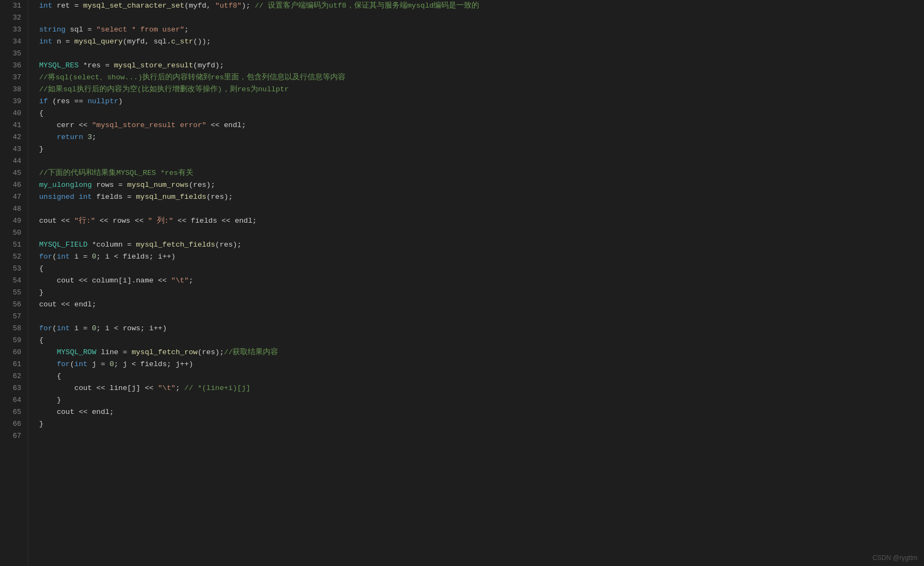 The image size is (924, 566). What do you see at coordinates (13, 209) in the screenshot?
I see `line-number: 48` at bounding box center [13, 209].